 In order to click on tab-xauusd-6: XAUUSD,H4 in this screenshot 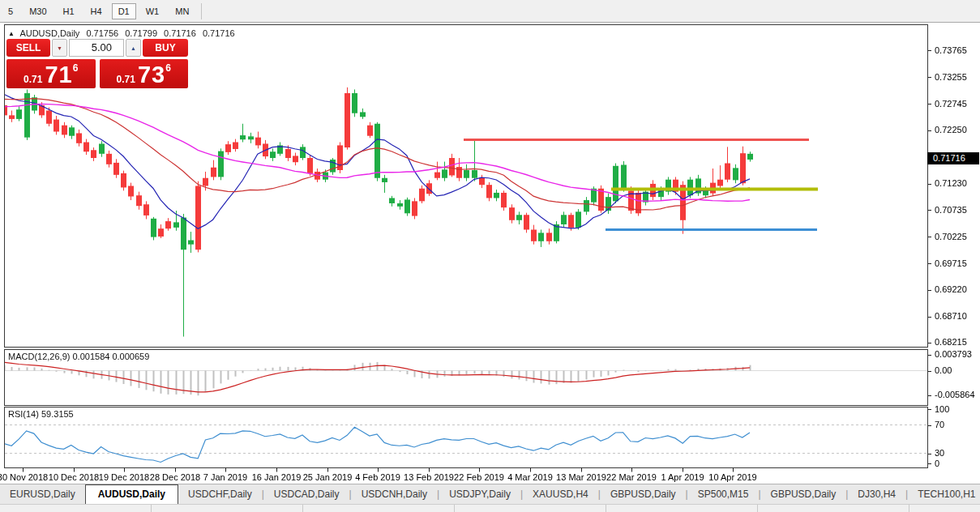, I will do `click(561, 494)`.